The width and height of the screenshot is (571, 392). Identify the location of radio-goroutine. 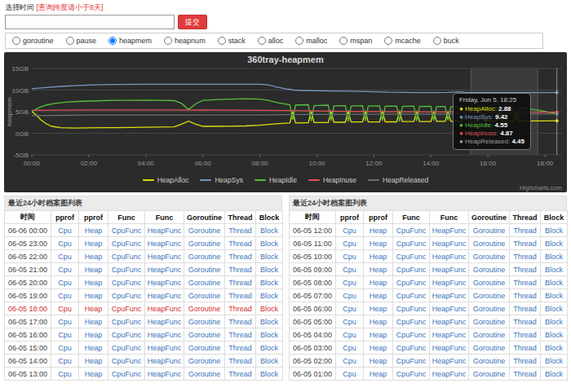
(16, 41).